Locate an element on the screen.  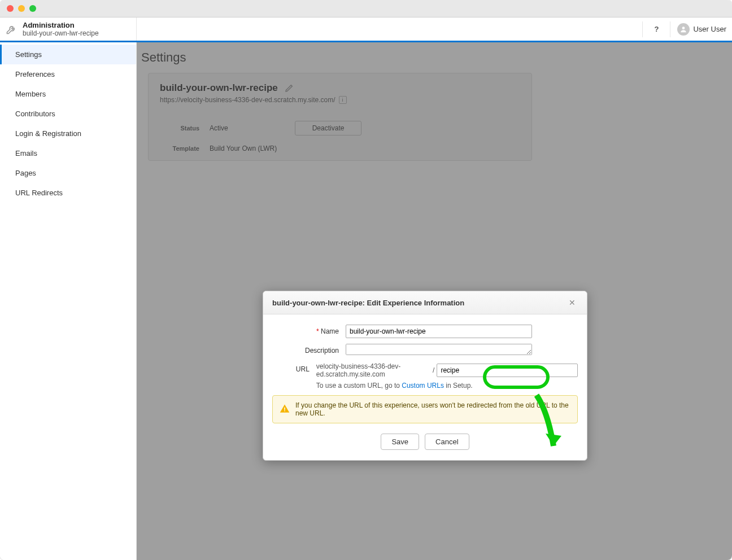
sidebar-item-url-redirects: URL Redirects is located at coordinates (68, 193).